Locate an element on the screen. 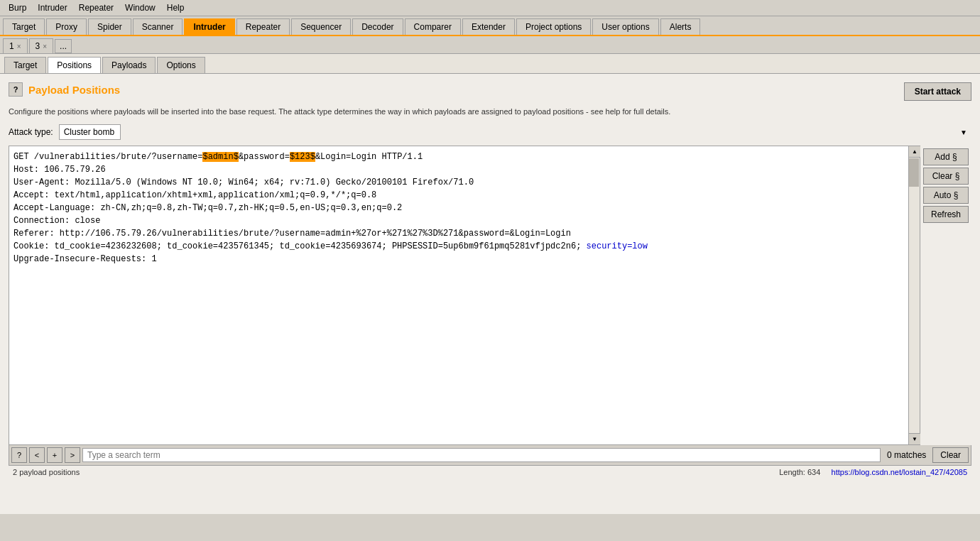 The height and width of the screenshot is (541, 980). search-next-button: > is located at coordinates (72, 455).